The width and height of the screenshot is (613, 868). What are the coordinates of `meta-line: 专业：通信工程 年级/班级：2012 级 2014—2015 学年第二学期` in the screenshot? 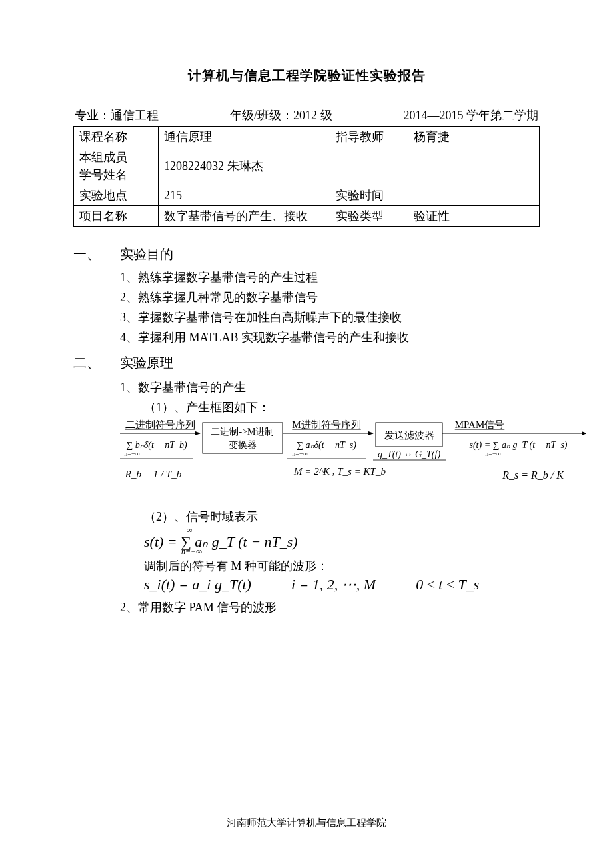 It's located at (306, 115).